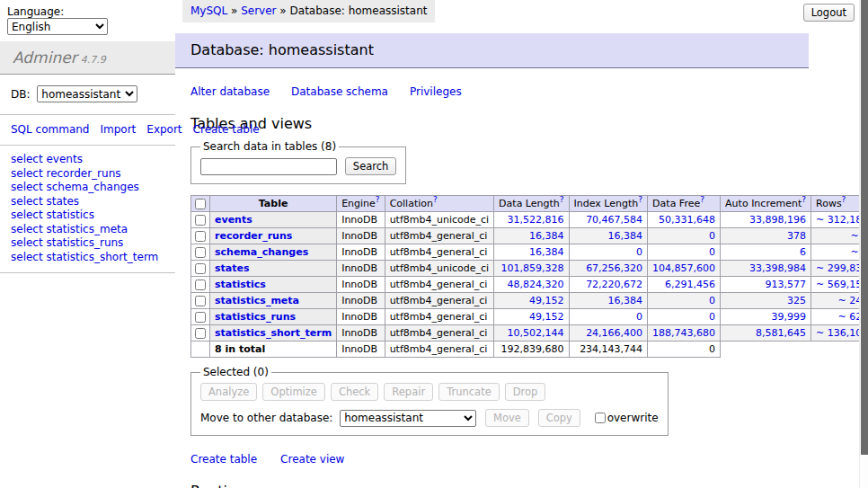 Image resolution: width=868 pixels, height=488 pixels. I want to click on table-select-link-statistics-short-term: select statistics_short_term, so click(88, 258).